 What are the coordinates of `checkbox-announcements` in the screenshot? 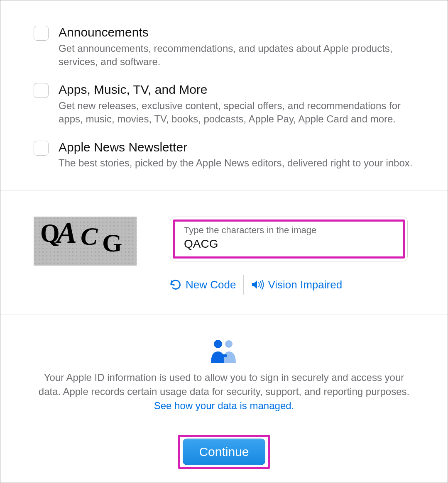 It's located at (41, 33).